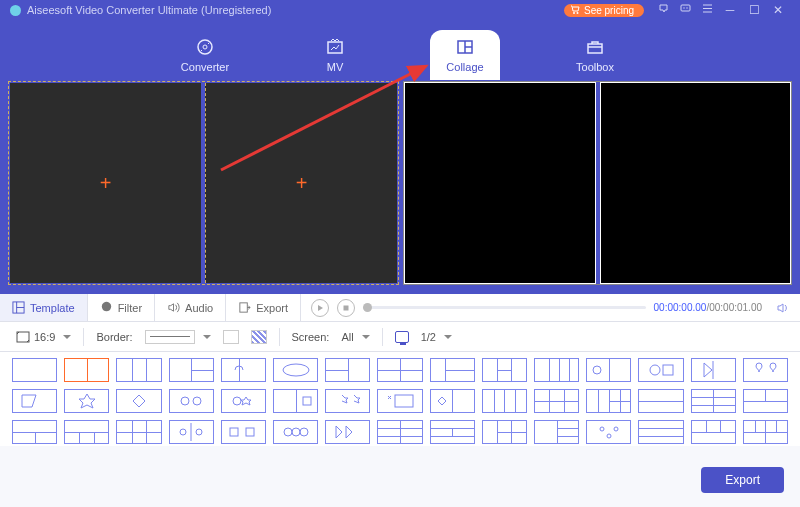  What do you see at coordinates (707, 10) in the screenshot?
I see `menu-icon` at bounding box center [707, 10].